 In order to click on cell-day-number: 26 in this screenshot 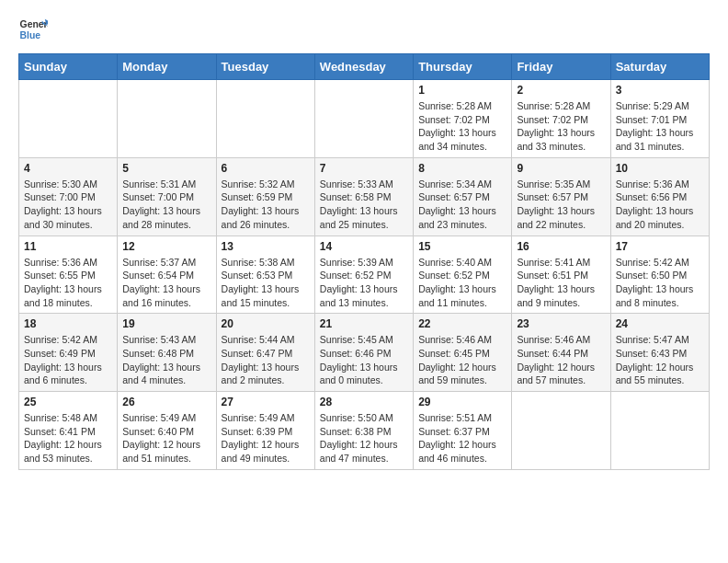, I will do `click(166, 402)`.